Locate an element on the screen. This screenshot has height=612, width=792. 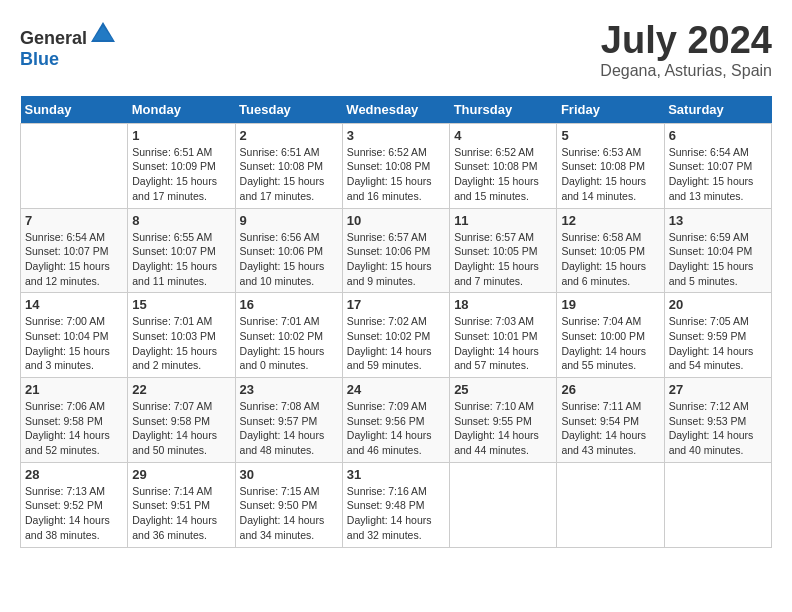
day-number: 3 is located at coordinates (396, 136).